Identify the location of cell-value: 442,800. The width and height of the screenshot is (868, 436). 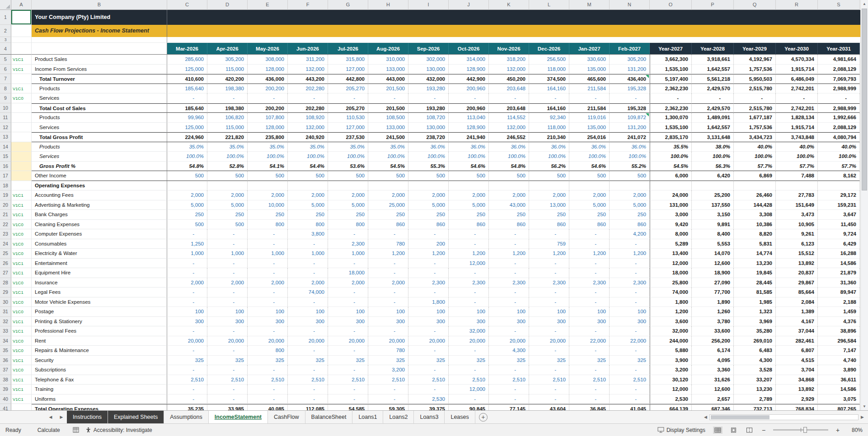
(348, 79).